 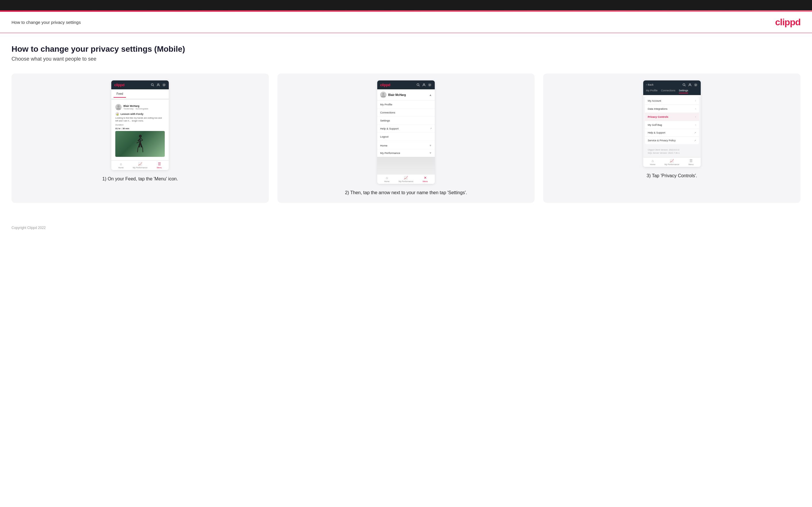 What do you see at coordinates (653, 162) in the screenshot?
I see `nav-home3: ⌂ Home` at bounding box center [653, 162].